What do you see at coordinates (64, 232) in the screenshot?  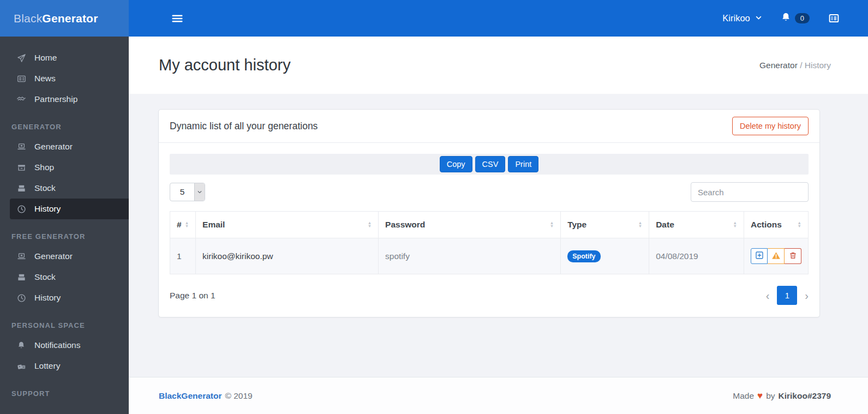 I see `sidebar-section-free-generator: FREE GENERATOR` at bounding box center [64, 232].